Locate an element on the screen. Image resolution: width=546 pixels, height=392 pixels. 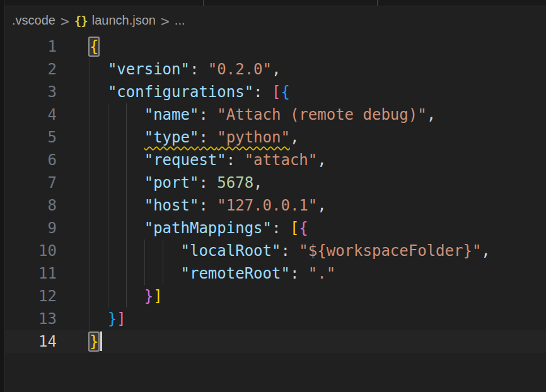
code-content: "type": "python", is located at coordinates (301, 137).